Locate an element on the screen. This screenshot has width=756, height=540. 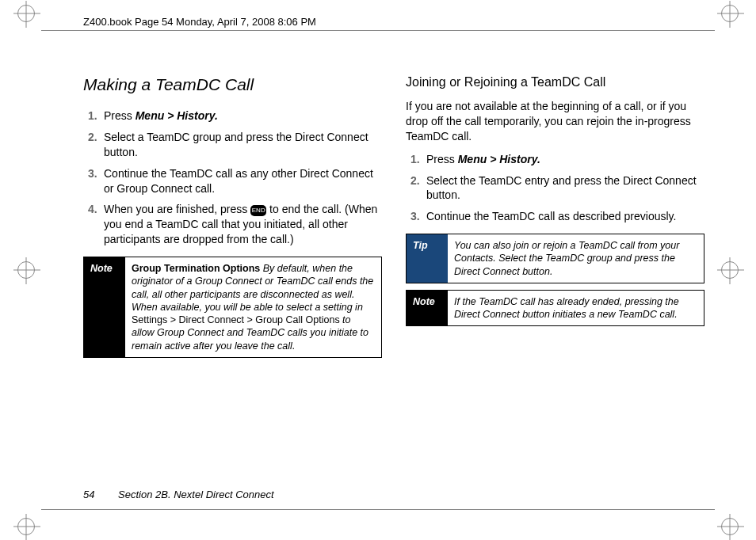
page-number: 54 is located at coordinates (89, 494).